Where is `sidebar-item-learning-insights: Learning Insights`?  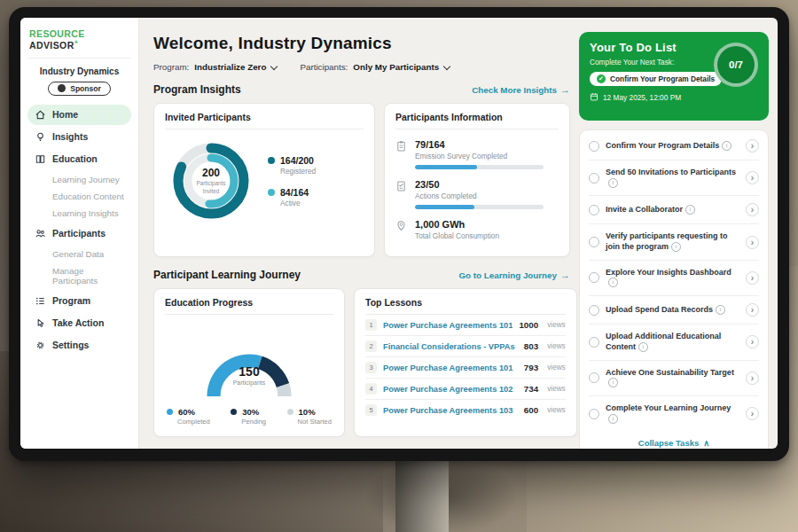
sidebar-item-learning-insights: Learning Insights is located at coordinates (80, 213).